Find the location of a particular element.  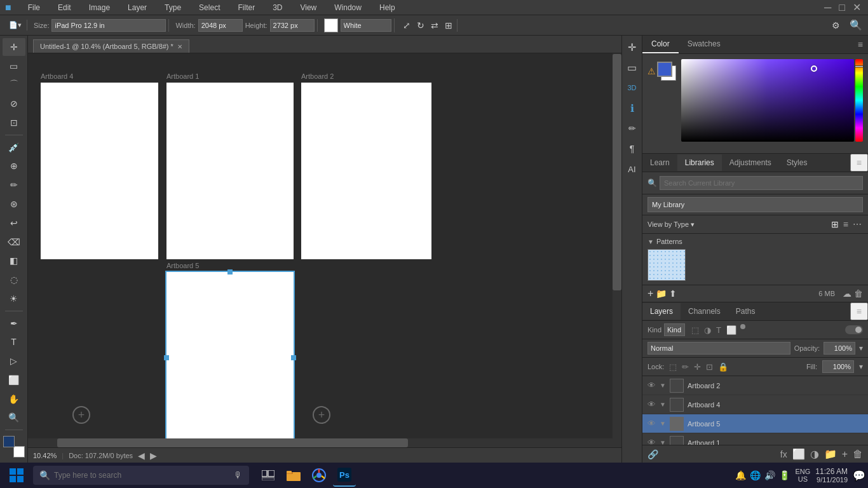

filter-type-icon: T is located at coordinates (719, 330).